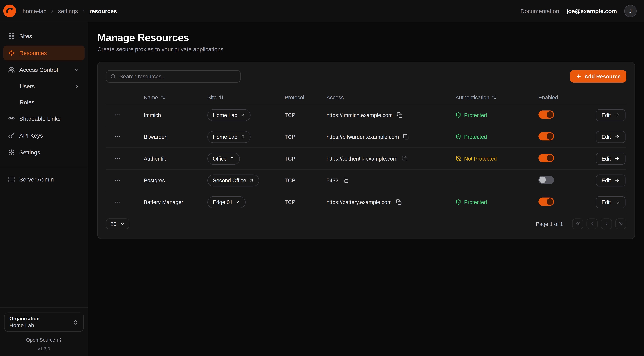 The image size is (644, 356). What do you see at coordinates (12, 119) in the screenshot?
I see `link-icon` at bounding box center [12, 119].